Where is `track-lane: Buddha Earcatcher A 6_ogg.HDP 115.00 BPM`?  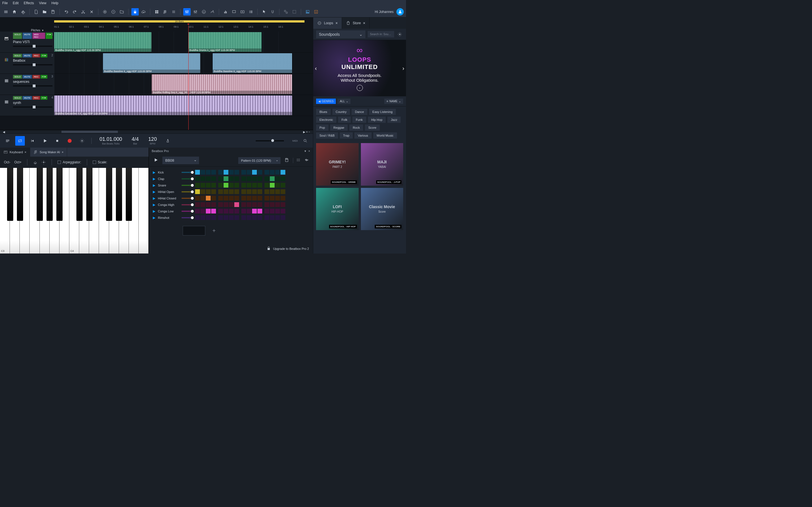 track-lane: Buddha Earcatcher A 6_ogg.HDP 115.00 BPM is located at coordinates (184, 105).